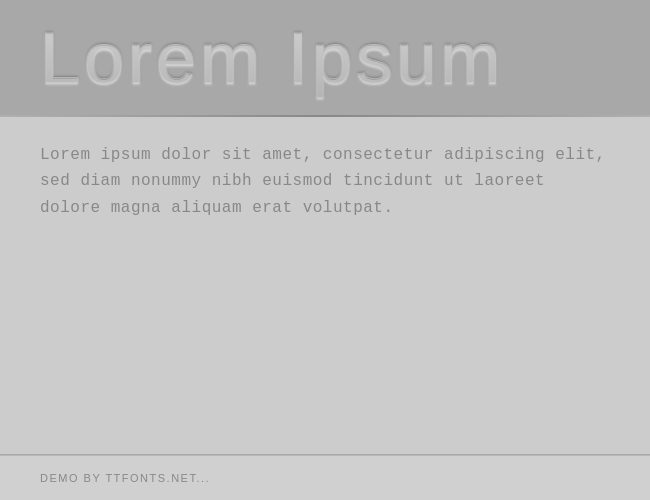 This screenshot has width=650, height=500. I want to click on footer-demo-text: DEMO BY TTFONTS.NET..., so click(125, 478).